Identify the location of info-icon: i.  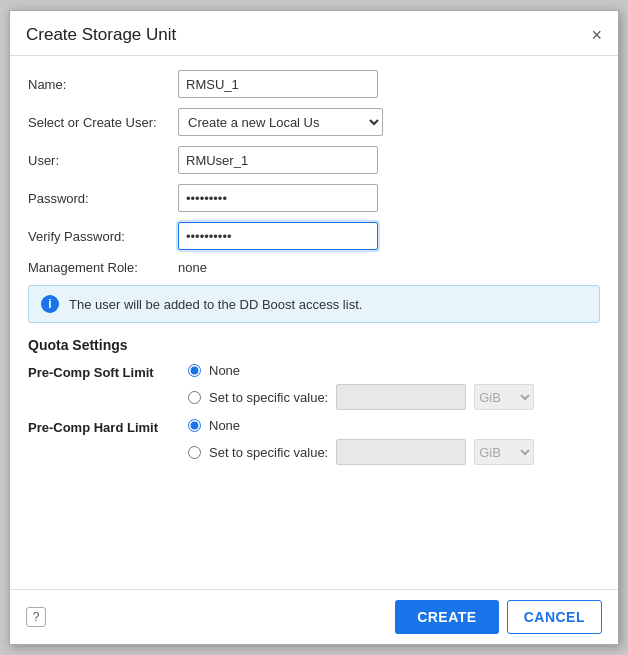
(50, 304).